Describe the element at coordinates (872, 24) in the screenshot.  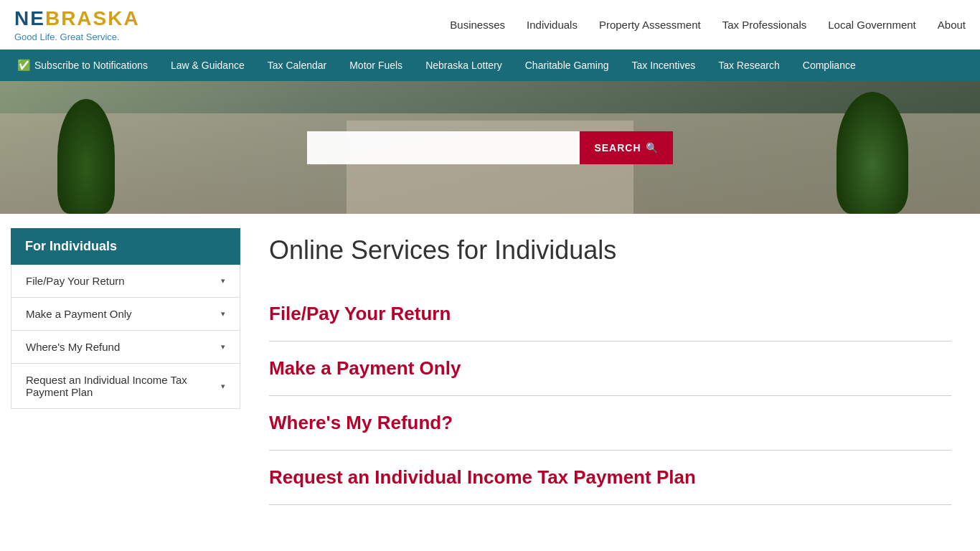
I see `nav-local-government: Local Government` at that location.